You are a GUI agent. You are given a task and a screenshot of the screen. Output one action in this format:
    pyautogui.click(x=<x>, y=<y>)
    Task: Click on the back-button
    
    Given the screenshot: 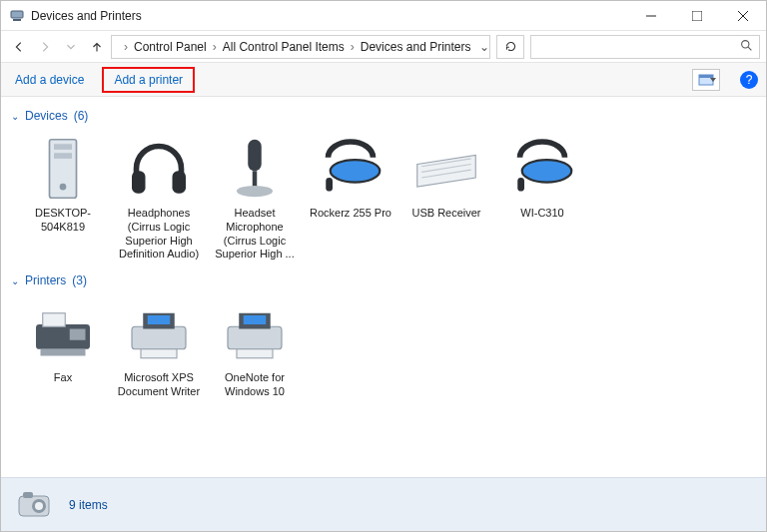 What is the action you would take?
    pyautogui.click(x=19, y=47)
    